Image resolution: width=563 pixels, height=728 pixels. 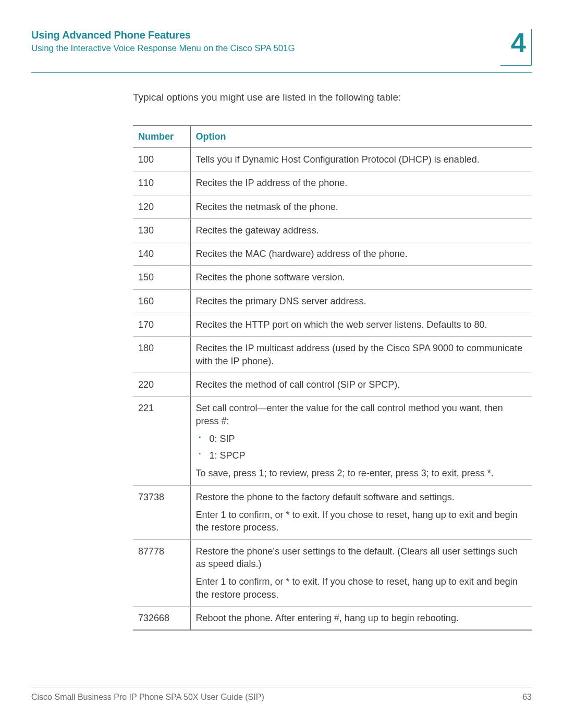 I want to click on cell-number: 220, so click(x=162, y=385).